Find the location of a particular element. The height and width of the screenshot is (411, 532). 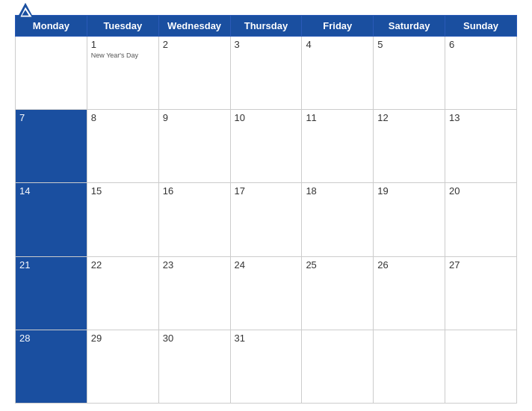

calendar-cell: 29 is located at coordinates (123, 366).